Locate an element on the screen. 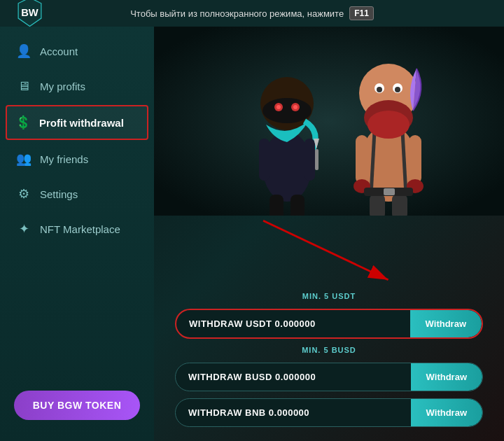 Image resolution: width=504 pixels, height=441 pixels. sidebar-item-label: Profit withdrawal is located at coordinates (81, 123).